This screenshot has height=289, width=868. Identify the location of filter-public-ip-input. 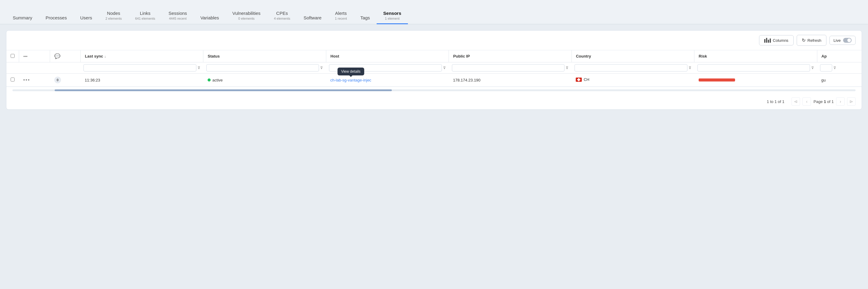
(508, 68).